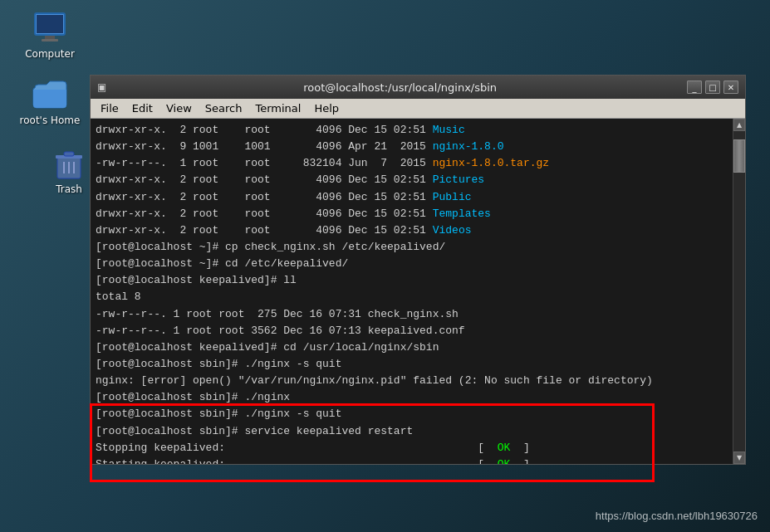 This screenshot has height=532, width=770. Describe the element at coordinates (739, 156) in the screenshot. I see `scrollbar-thumb` at that location.